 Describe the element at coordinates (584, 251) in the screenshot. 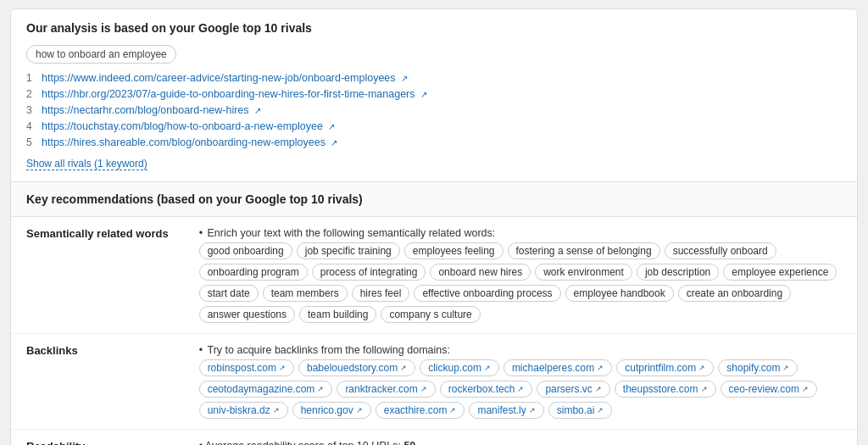

I see `tag: fostering a sense of belonging` at that location.